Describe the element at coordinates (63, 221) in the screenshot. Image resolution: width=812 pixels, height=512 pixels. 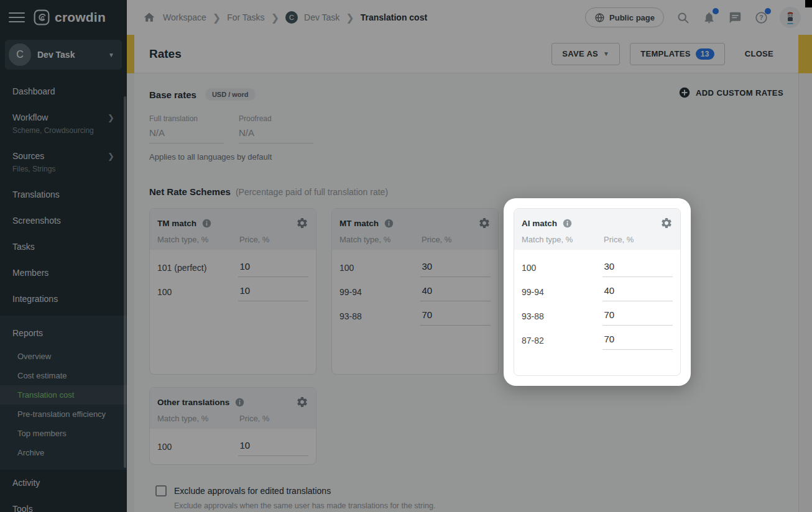
I see `sidebar-item-screenshots: Screenshots` at that location.